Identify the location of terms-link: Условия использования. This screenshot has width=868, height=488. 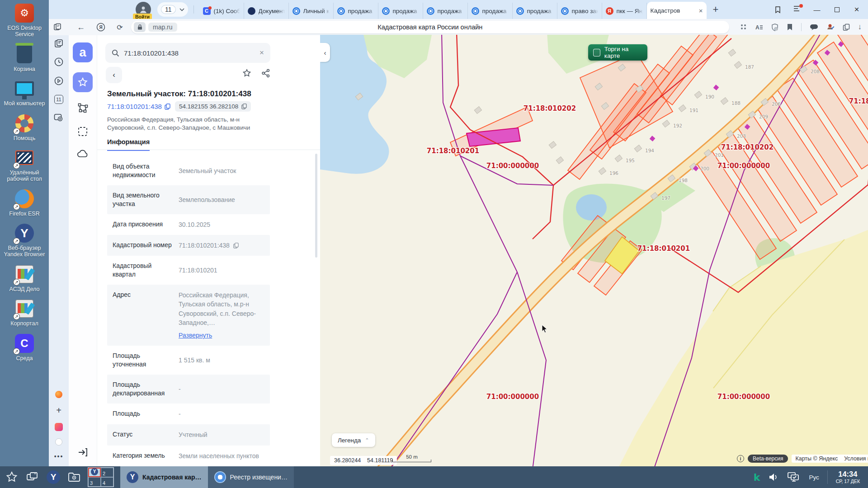
(856, 459).